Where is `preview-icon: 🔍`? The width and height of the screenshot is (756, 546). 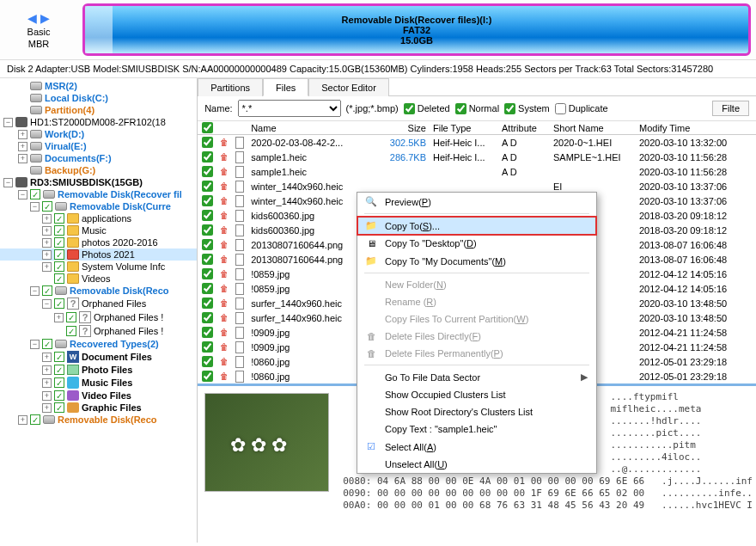 preview-icon: 🔍 is located at coordinates (371, 201).